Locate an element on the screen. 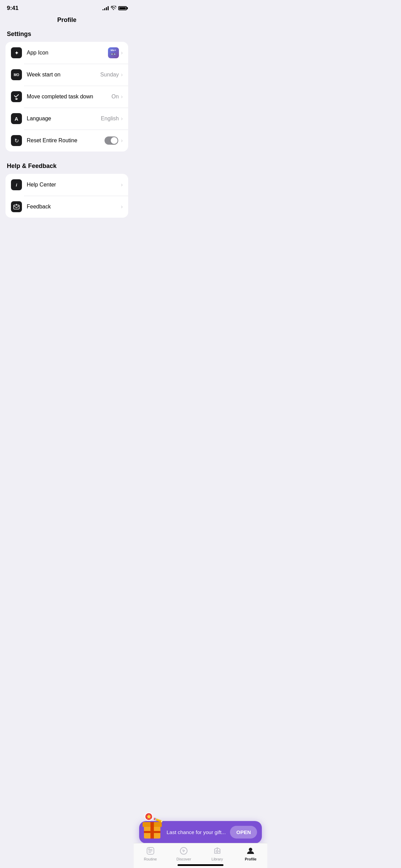  language-row: Language English › is located at coordinates (67, 119).